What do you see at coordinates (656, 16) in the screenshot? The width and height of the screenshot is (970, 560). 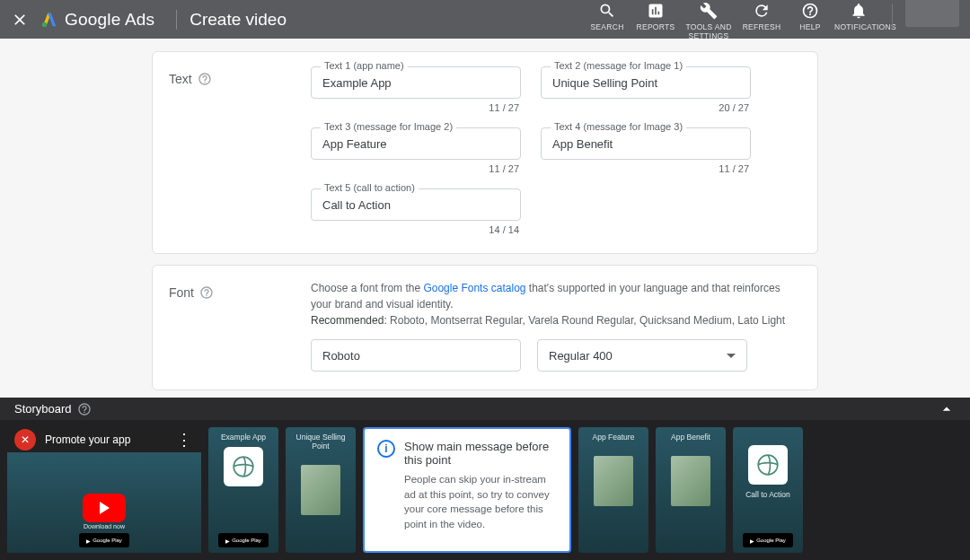 I see `reports-button: REPORTS` at bounding box center [656, 16].